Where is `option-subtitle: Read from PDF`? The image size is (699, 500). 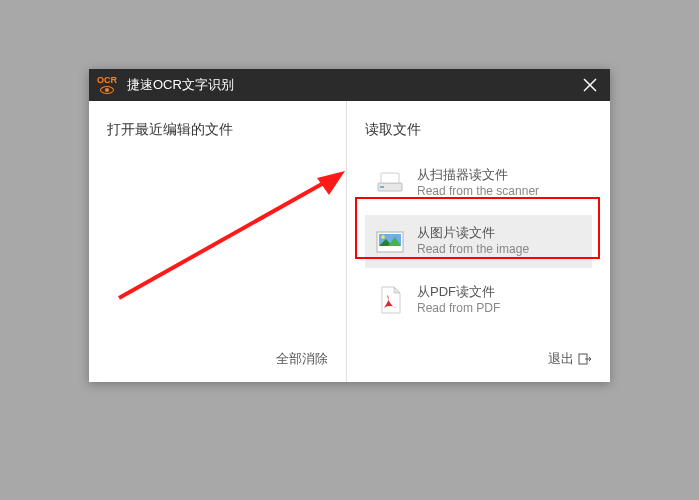
option-subtitle: Read from PDF is located at coordinates (500, 309).